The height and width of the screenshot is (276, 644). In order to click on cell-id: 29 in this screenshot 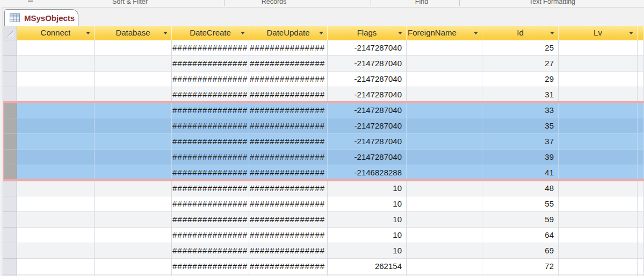, I will do `click(520, 80)`.